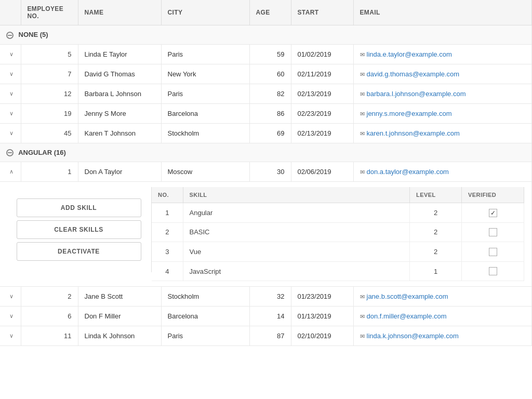  What do you see at coordinates (79, 230) in the screenshot?
I see `clear-skills-button: CLEAR SKILLS` at bounding box center [79, 230].